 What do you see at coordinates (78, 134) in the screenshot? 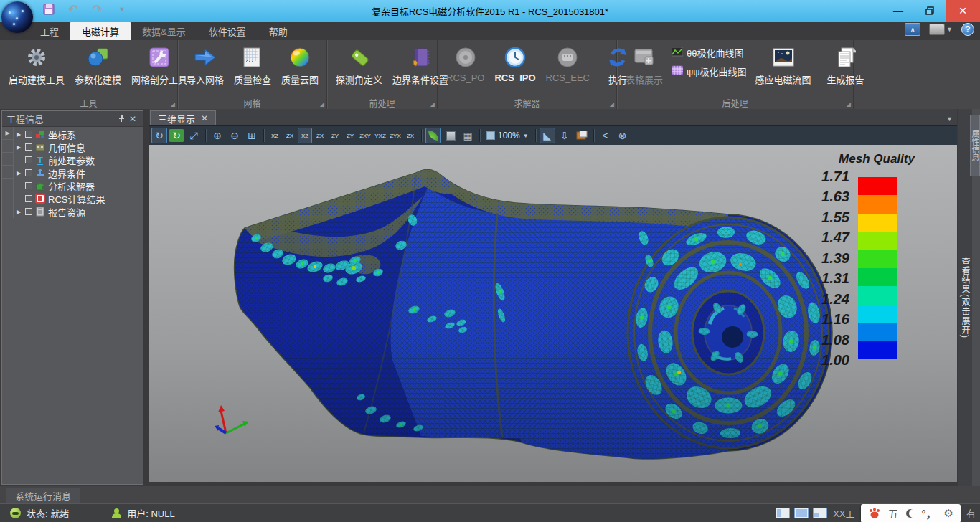
I see `tree-item-coordinate-system: ▶ 坐标系` at bounding box center [78, 134].